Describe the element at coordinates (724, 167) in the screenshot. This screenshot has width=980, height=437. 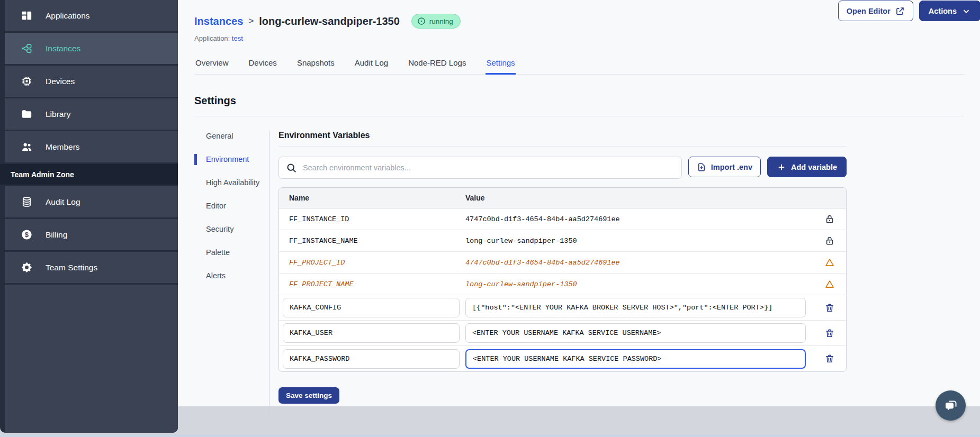
I see `import-env-button: Import .env` at that location.